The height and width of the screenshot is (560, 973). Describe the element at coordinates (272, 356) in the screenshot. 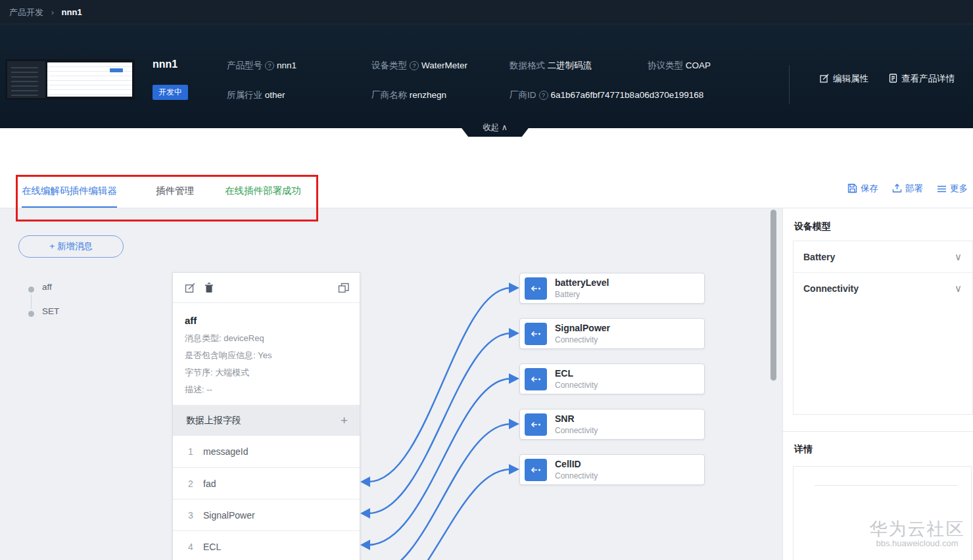

I see `message-prop-response: 是否包含响应信息: Yes` at that location.